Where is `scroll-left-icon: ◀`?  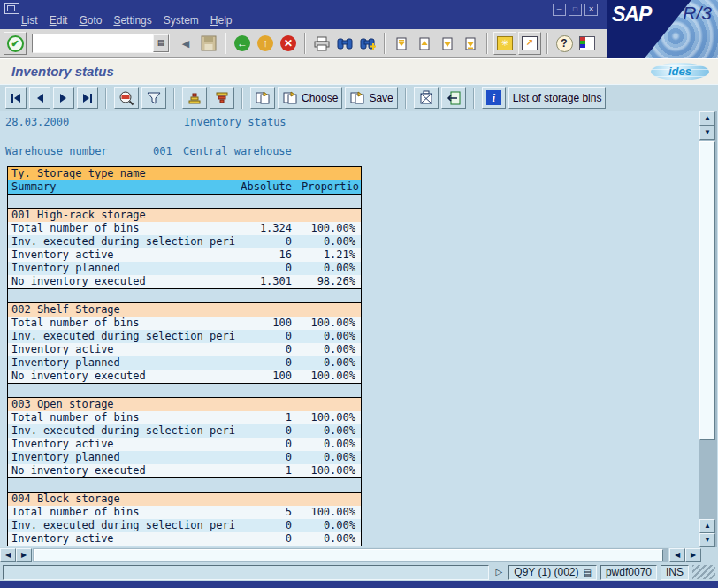
scroll-left-icon: ◀ is located at coordinates (8, 555).